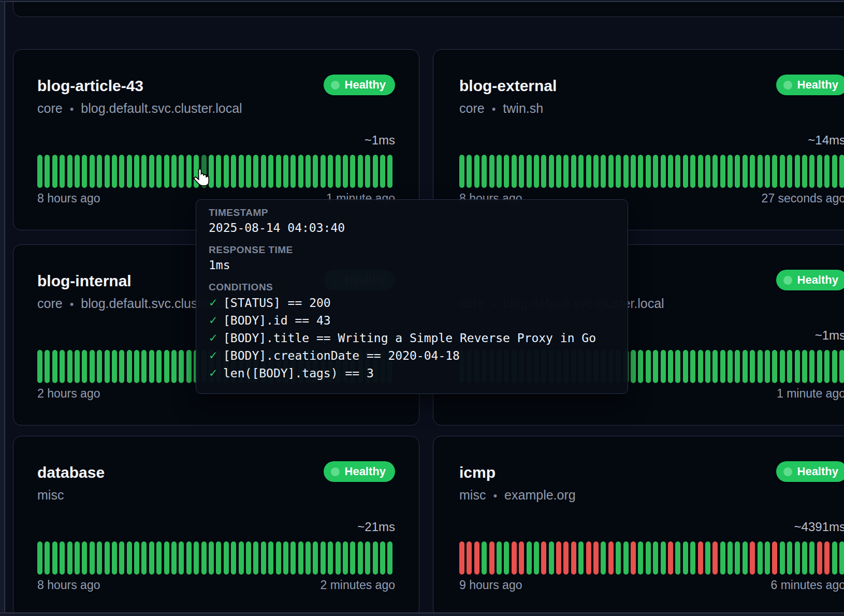 Image resolution: width=844 pixels, height=616 pixels. What do you see at coordinates (216, 526) in the screenshot?
I see `card-database: database misc Healthy ~21ms 8 hours ago …` at bounding box center [216, 526].